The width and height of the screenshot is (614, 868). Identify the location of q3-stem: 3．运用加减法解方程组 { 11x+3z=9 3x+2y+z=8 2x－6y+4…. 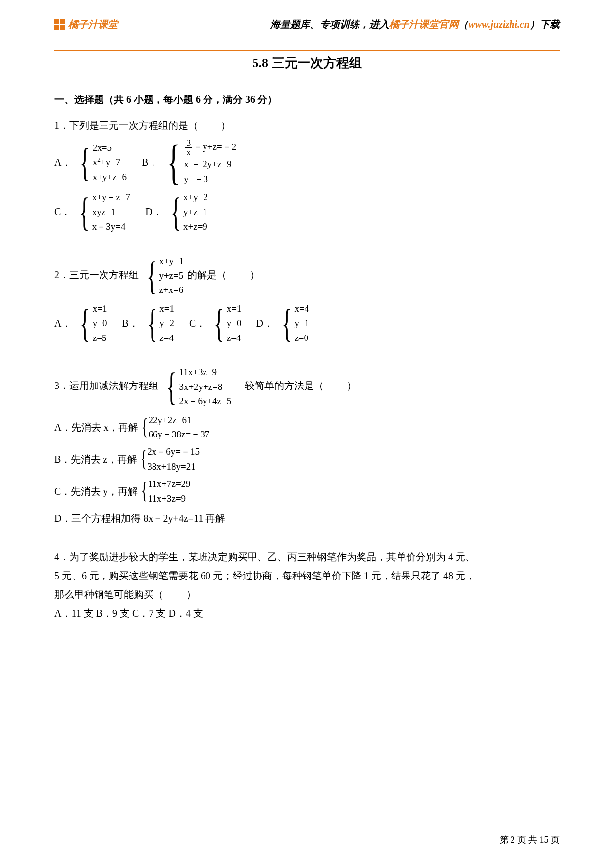
(307, 386).